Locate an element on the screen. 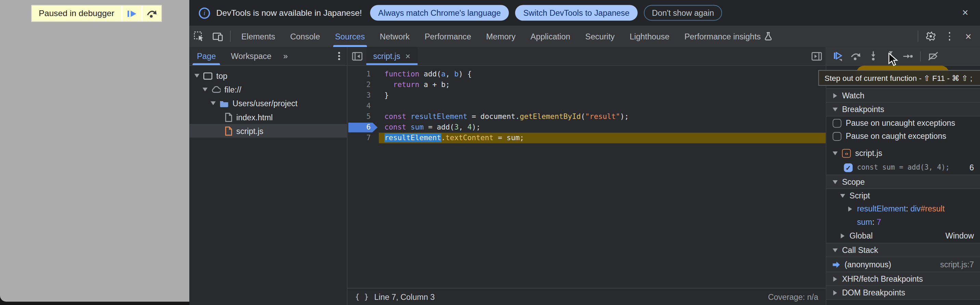  breakpoint-entry: ✓ const sum = add(1, 2); 6 is located at coordinates (903, 168).